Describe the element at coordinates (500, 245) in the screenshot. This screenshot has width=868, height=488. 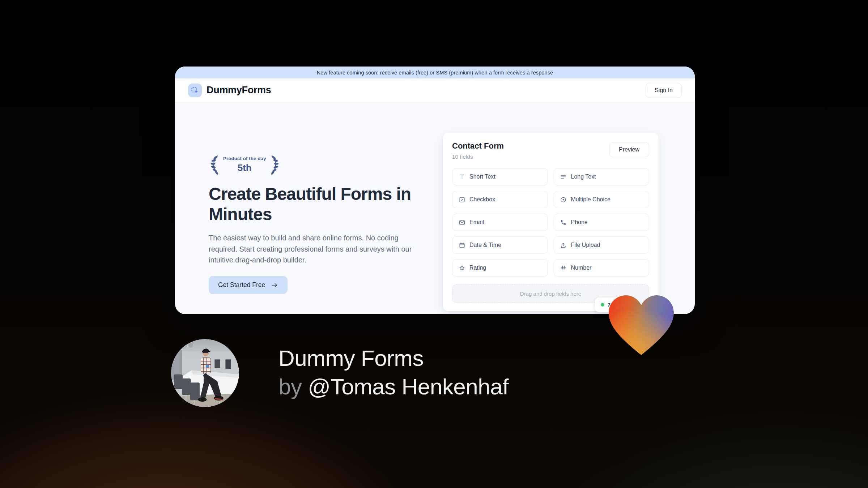
I see `field-type-date-time: Date & Time` at that location.